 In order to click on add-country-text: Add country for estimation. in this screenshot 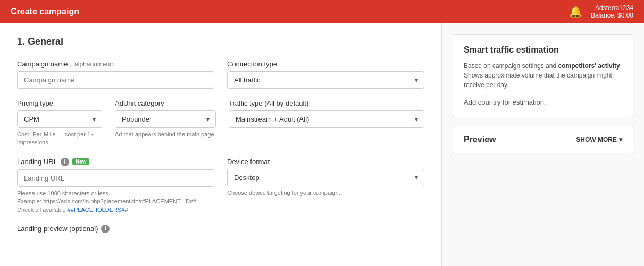, I will do `click(543, 102)`.